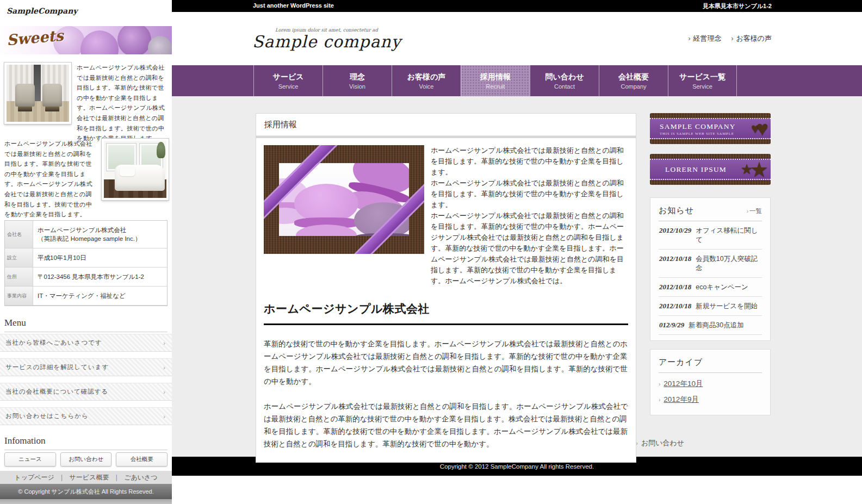  I want to click on footer-copyright: Copyright © 2012 SampleCompany All right…, so click(517, 466).